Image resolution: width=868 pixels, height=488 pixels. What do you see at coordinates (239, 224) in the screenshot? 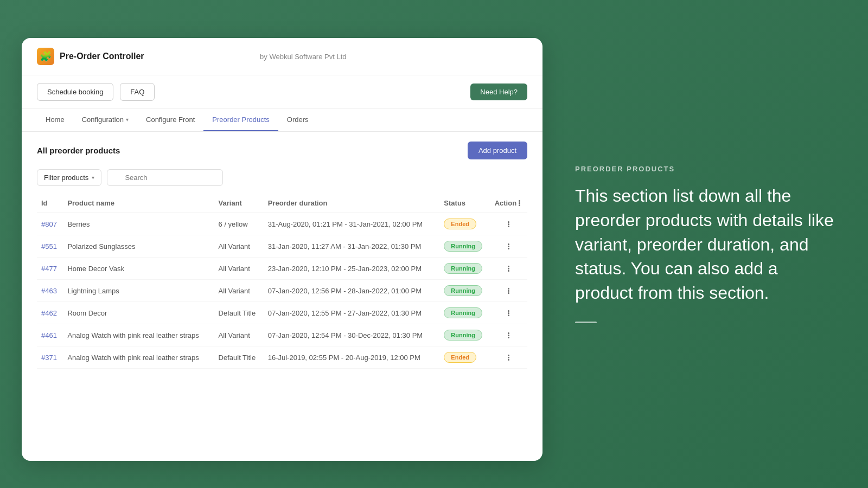
I see `cell-variant: 6 / yellow` at bounding box center [239, 224].